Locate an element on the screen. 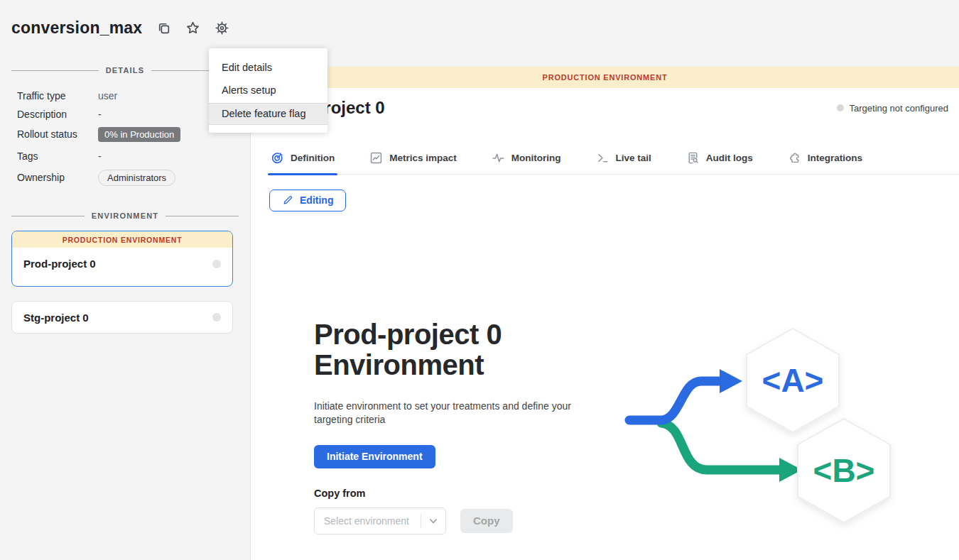 The width and height of the screenshot is (959, 560). detail-row-tags: Tags - is located at coordinates (128, 156).